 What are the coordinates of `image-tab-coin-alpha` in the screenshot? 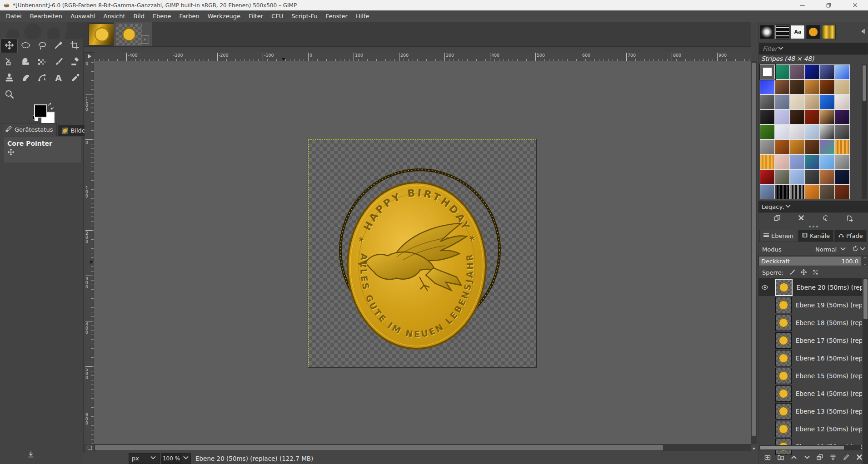 It's located at (133, 34).